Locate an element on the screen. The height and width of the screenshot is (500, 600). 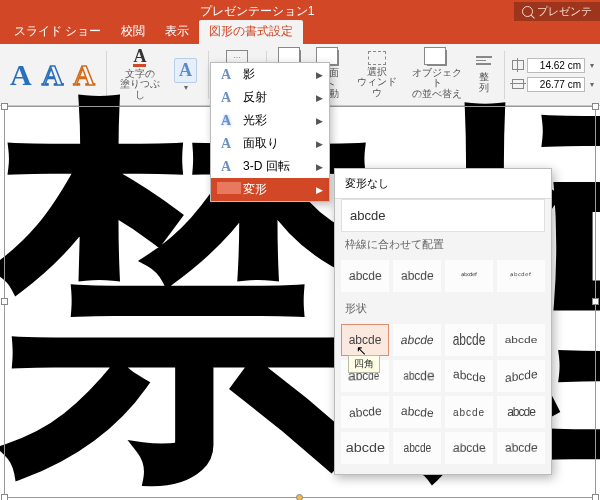
document-title: プレゼンテーション1 is located at coordinates (257, 12).